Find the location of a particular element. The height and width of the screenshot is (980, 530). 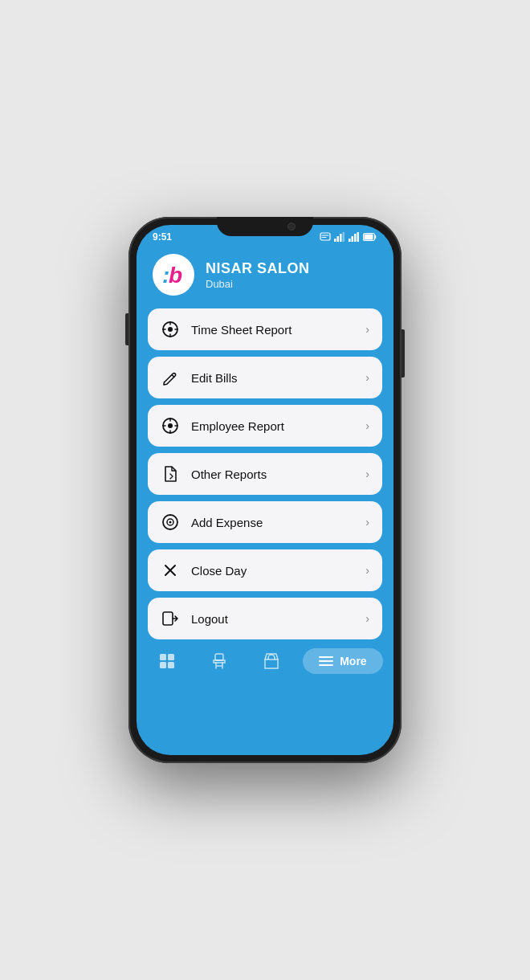

menu-item-editbills: Edit Bills › is located at coordinates (265, 378).